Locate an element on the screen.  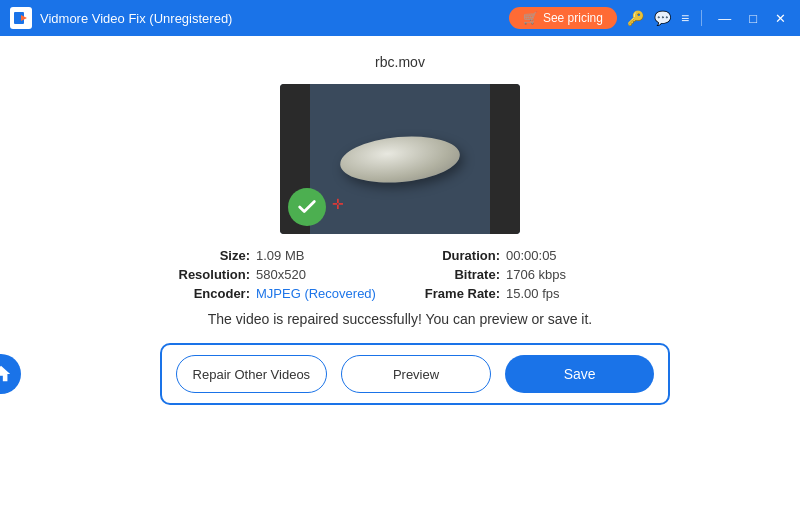
cart-icon: 🛒 is located at coordinates (530, 18).